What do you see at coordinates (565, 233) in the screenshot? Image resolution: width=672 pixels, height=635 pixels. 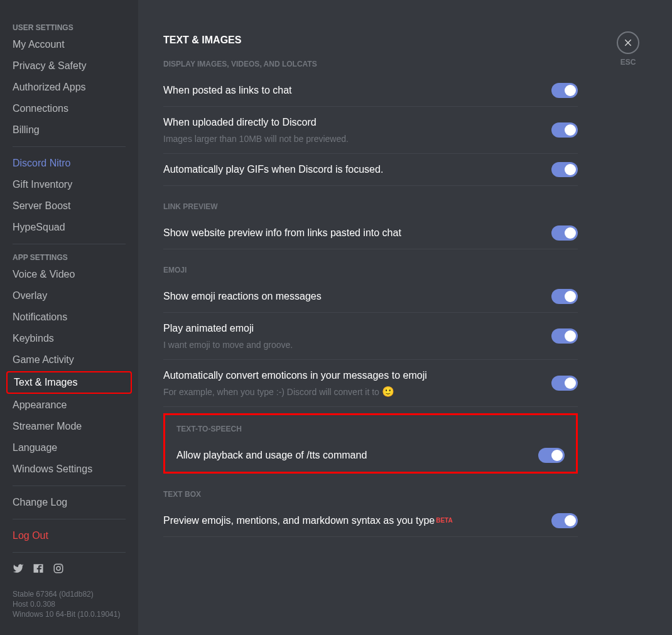 I see `toggle-website-preview` at bounding box center [565, 233].